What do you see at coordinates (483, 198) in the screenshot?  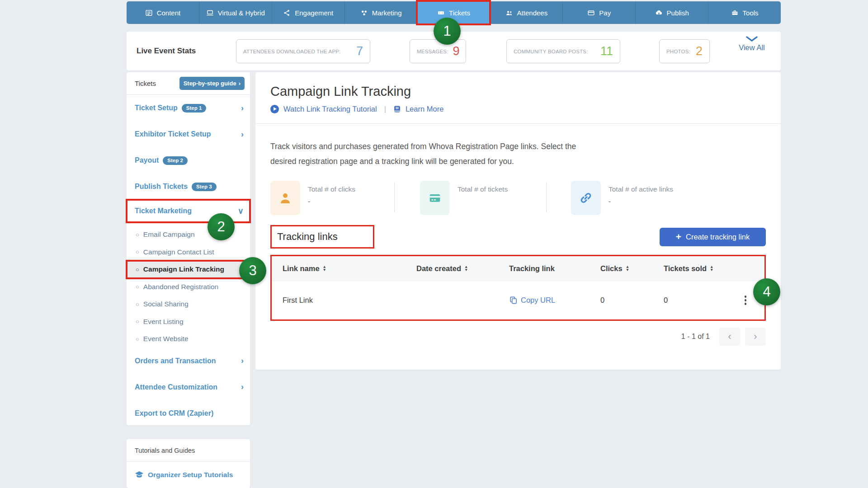 I see `summary-total-tickets: Total # of tickets` at bounding box center [483, 198].